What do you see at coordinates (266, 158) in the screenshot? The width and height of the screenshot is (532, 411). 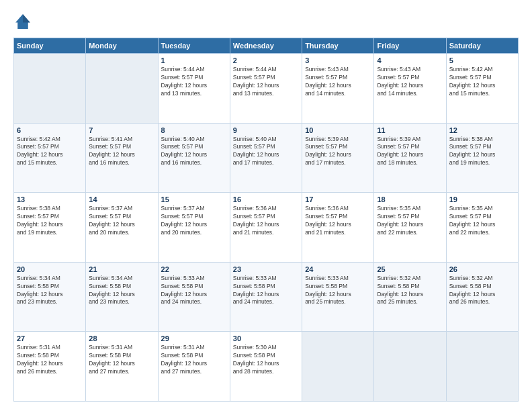 I see `calendar-cell: 9Sunrise: 5:40 AM Sunset: 5:57 PM Daylig…` at bounding box center [266, 158].